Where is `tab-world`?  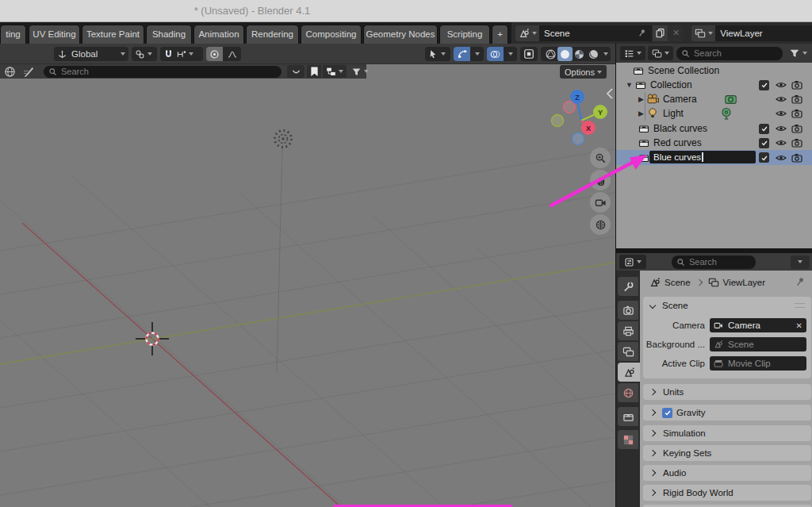
tab-world is located at coordinates (628, 393).